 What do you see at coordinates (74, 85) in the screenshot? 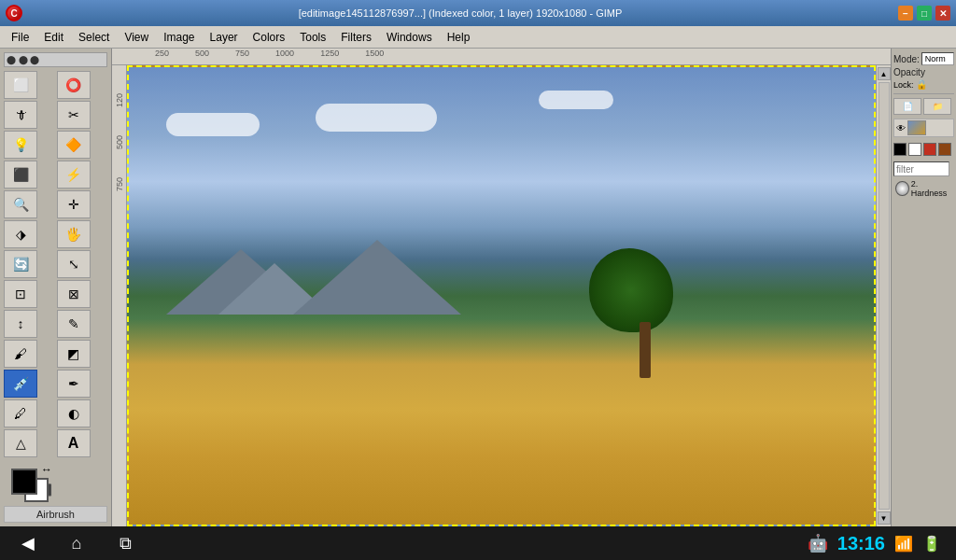
I see `ellipse-select-tool: ⭕` at bounding box center [74, 85].